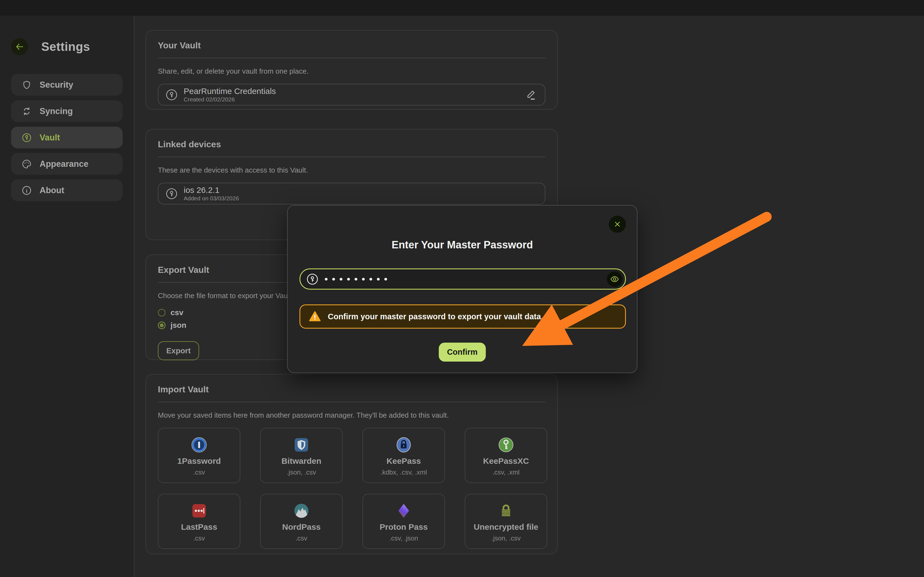 This screenshot has height=577, width=924. I want to click on import-tile-keepassxc: KeePassXC .csv, .xml, so click(506, 456).